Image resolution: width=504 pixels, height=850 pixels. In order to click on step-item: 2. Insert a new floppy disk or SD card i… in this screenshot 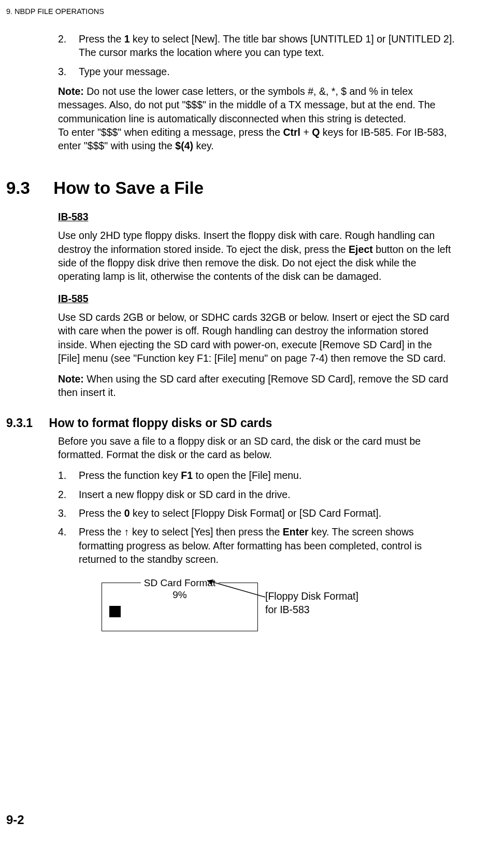, I will do `click(257, 494)`.